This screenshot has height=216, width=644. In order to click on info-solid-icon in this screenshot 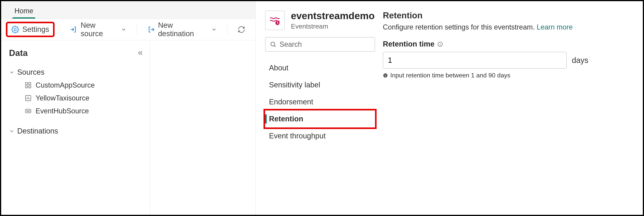, I will do `click(386, 75)`.